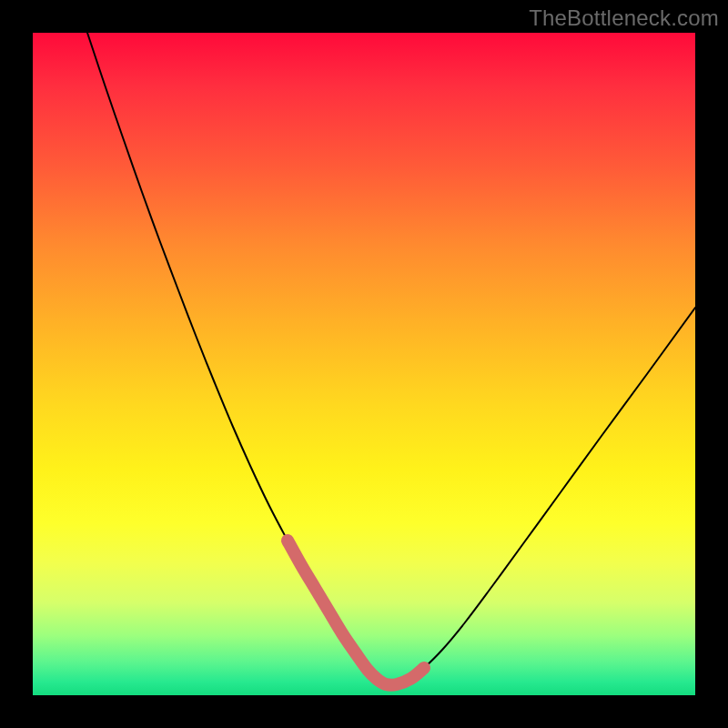  Describe the element at coordinates (356, 613) in the screenshot. I see `highlight-band` at that location.